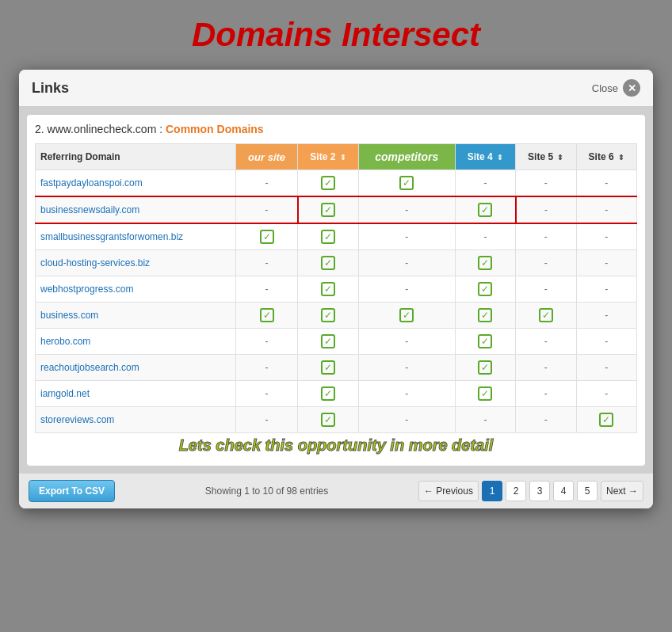 The width and height of the screenshot is (672, 632). Describe the element at coordinates (449, 491) in the screenshot. I see `prev-button: ← Previous` at that location.